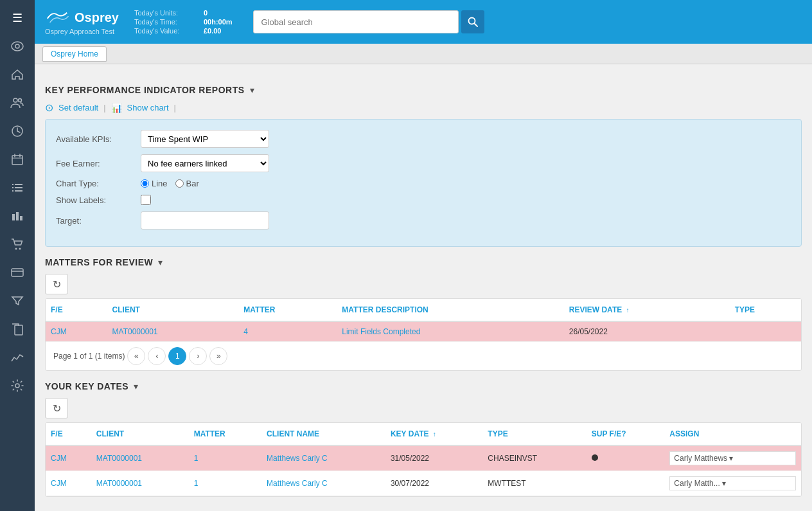  What do you see at coordinates (197, 483) in the screenshot?
I see `kd-matter-link-2: 1` at bounding box center [197, 483].